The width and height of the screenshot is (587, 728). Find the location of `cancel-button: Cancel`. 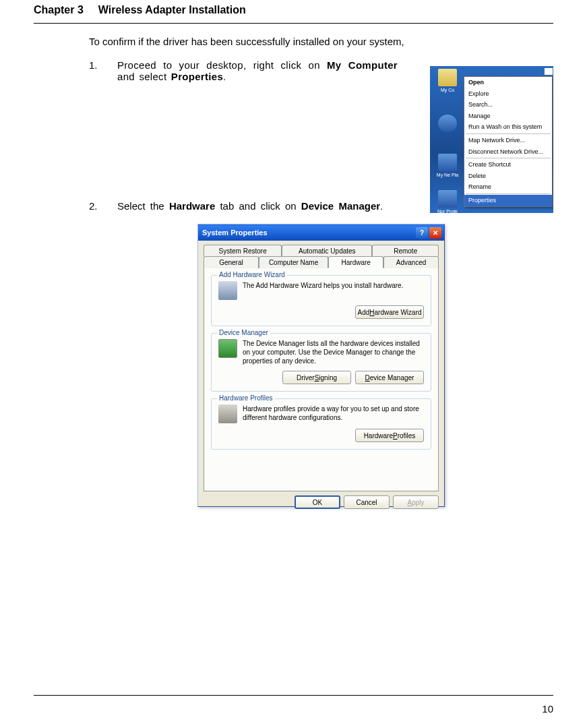

cancel-button: Cancel is located at coordinates (367, 502).